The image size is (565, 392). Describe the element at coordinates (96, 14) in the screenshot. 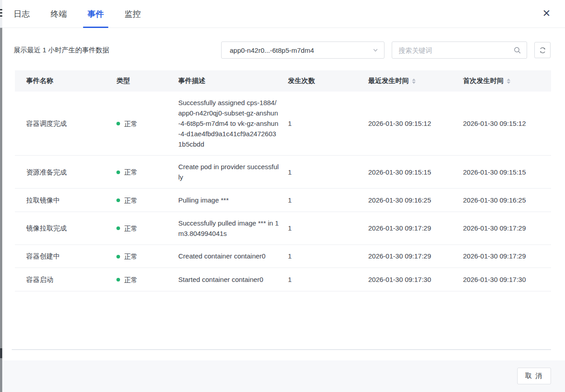

I see `tab-events: 事件` at that location.